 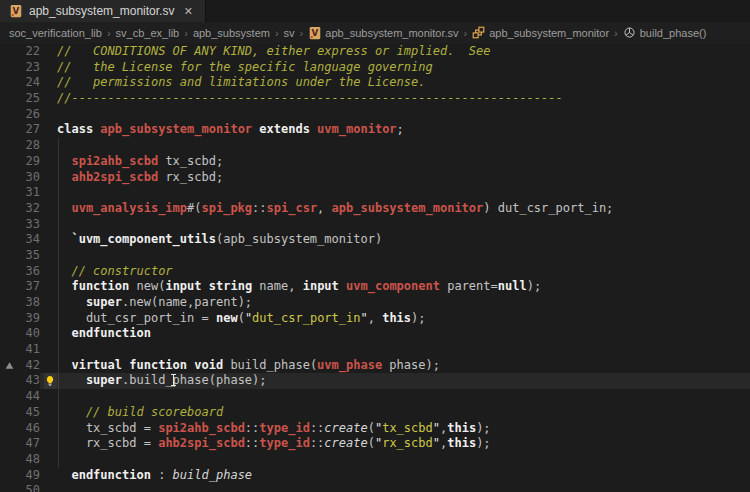 I want to click on code-line: 48, so click(x=375, y=460).